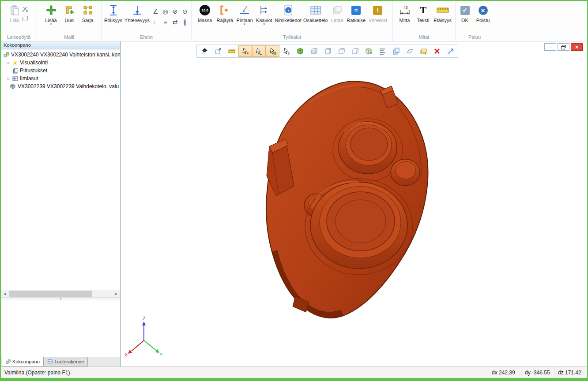 This screenshot has width=588, height=381. I want to click on select-edge-icon, so click(259, 51).